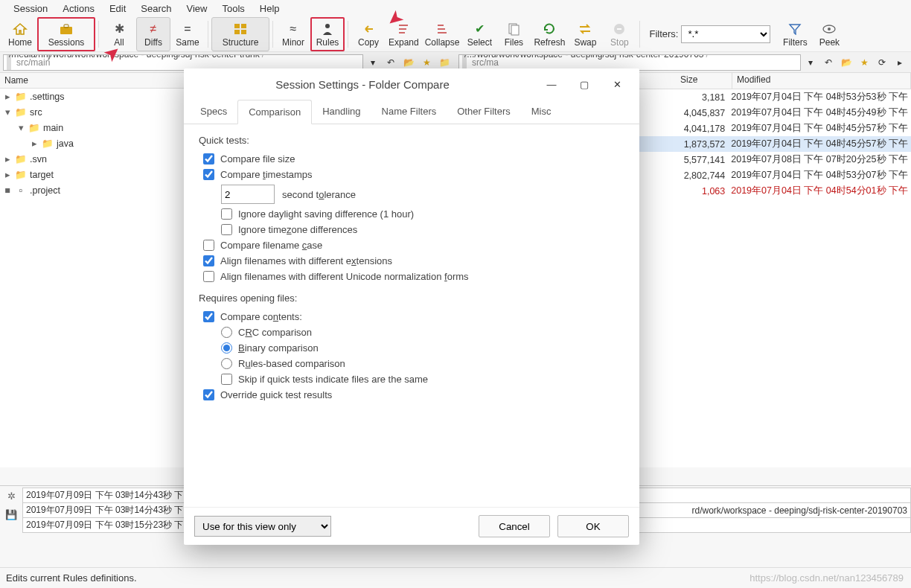  What do you see at coordinates (79, 9) in the screenshot?
I see `menu-actions: Actions` at bounding box center [79, 9].